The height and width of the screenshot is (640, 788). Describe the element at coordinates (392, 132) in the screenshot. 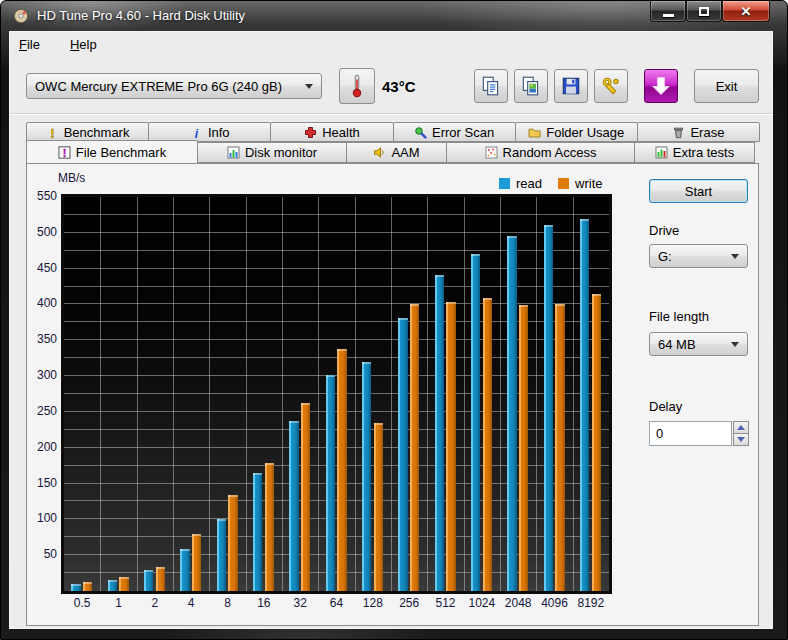

I see `tab-row-1: !BenchmarkiInfoHealthError ScanFolder Us…` at that location.